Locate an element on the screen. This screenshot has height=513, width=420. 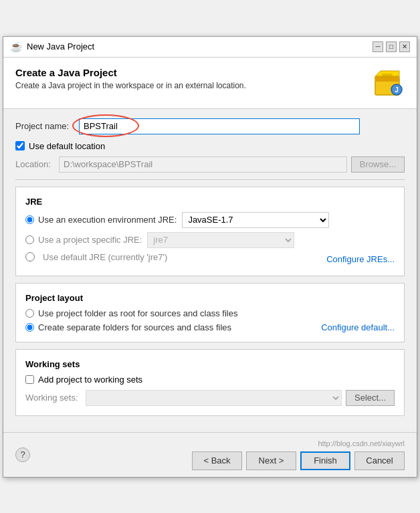
jre-option3-radio is located at coordinates (30, 257).